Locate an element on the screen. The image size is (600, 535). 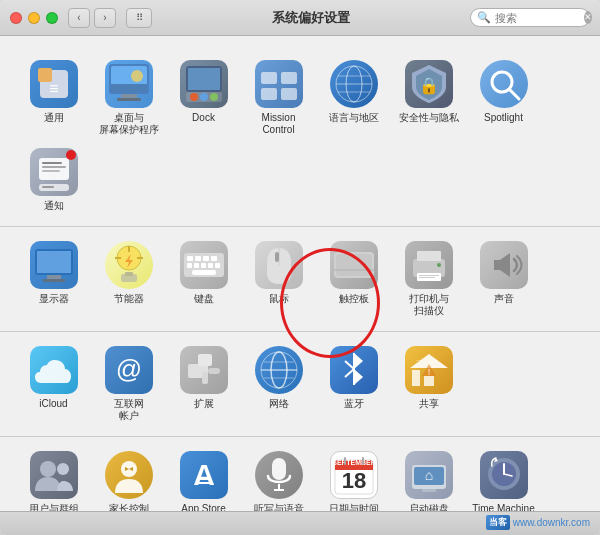
sidebar-item-security: 🔒 安全性与隐私 is located at coordinates (428, 96).